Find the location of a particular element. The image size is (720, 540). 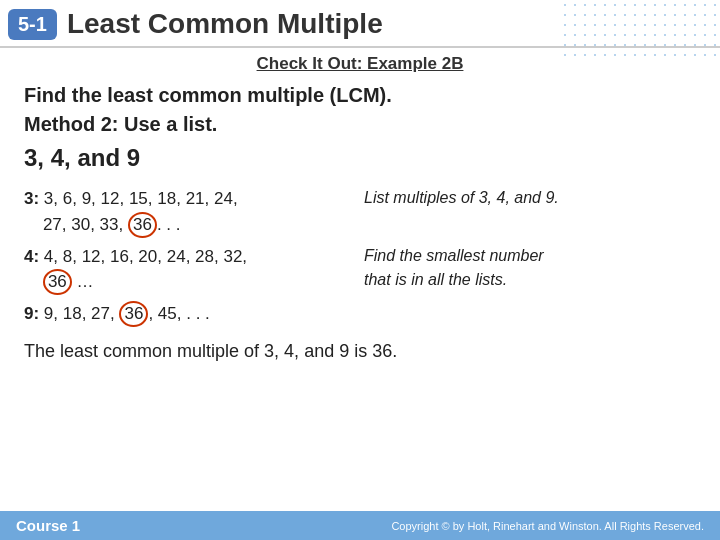

list-text-9: 9: 9, 18, 27, 36, 45, . . . is located at coordinates (184, 314).